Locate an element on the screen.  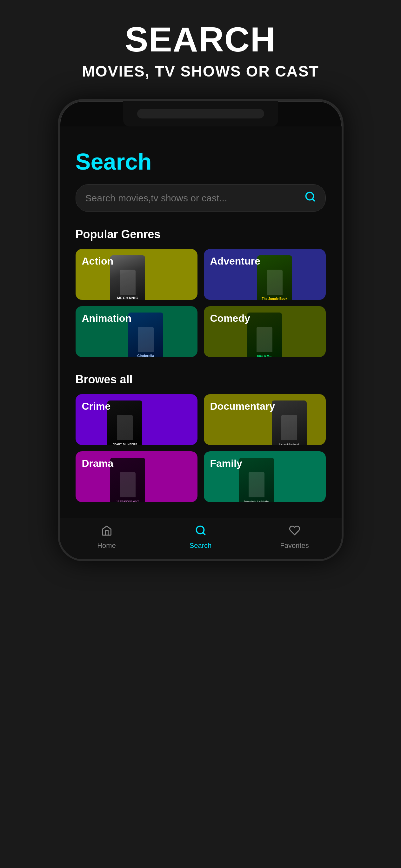
nav-label-favorites: Favorites is located at coordinates (295, 546).